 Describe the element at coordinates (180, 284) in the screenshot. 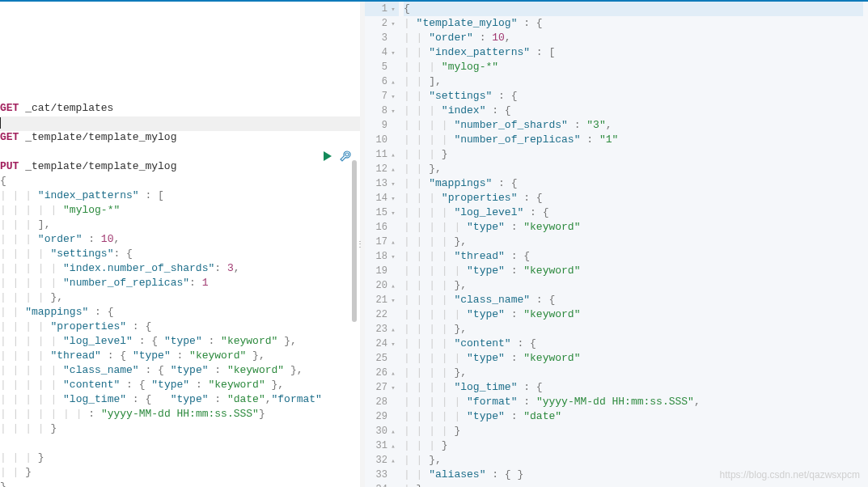

I see `code-line: | | | | | "number_of_replicas": 1` at that location.